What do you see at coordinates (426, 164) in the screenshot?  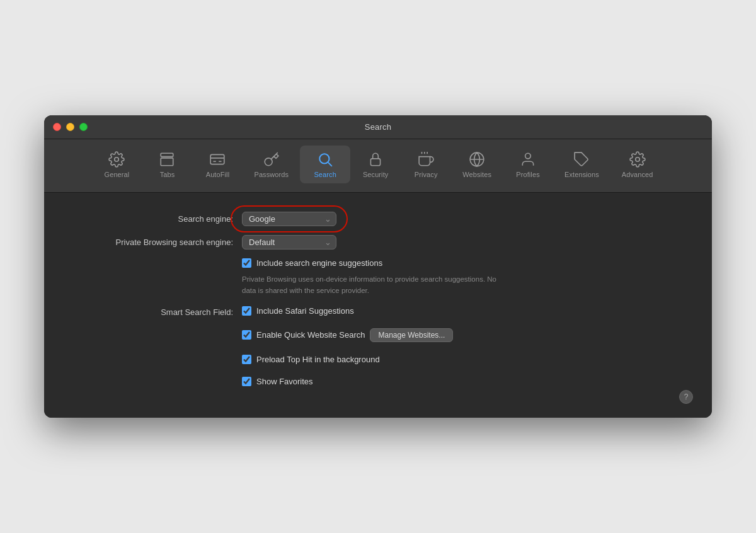 I see `tab-privacy: Privacy` at bounding box center [426, 164].